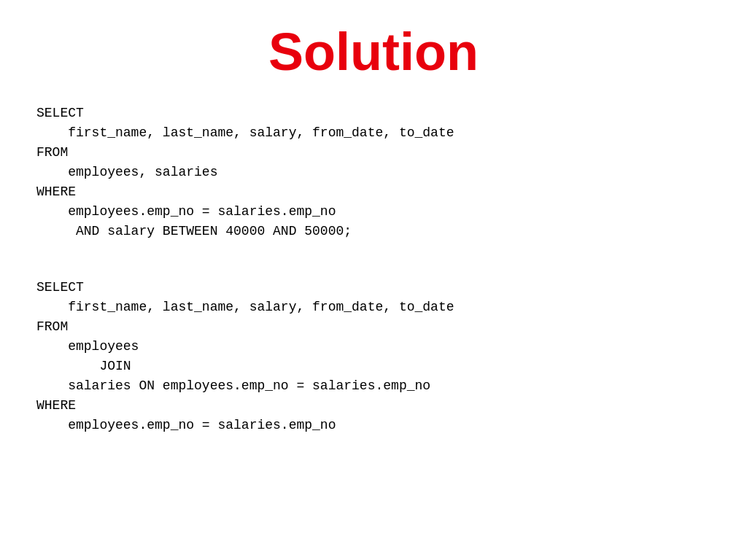  What do you see at coordinates (53, 152) in the screenshot?
I see `code-line-1-3: FROM` at bounding box center [53, 152].